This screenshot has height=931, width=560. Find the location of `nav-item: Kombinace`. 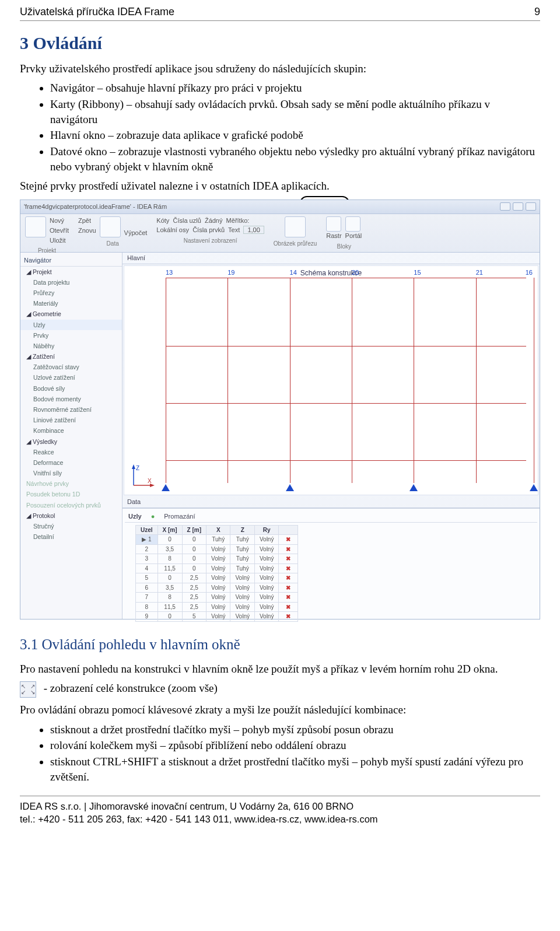

nav-item: Kombinace is located at coordinates (71, 430).